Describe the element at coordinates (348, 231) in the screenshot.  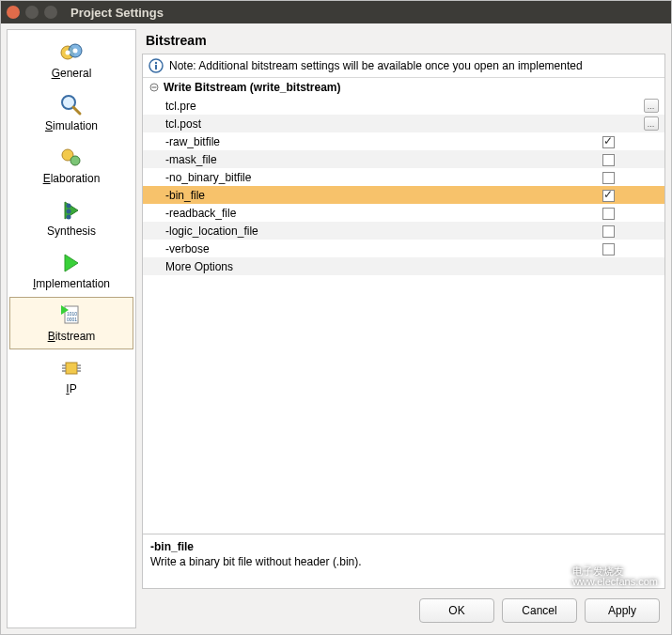
I see `property-name: -logic_location_file` at that location.